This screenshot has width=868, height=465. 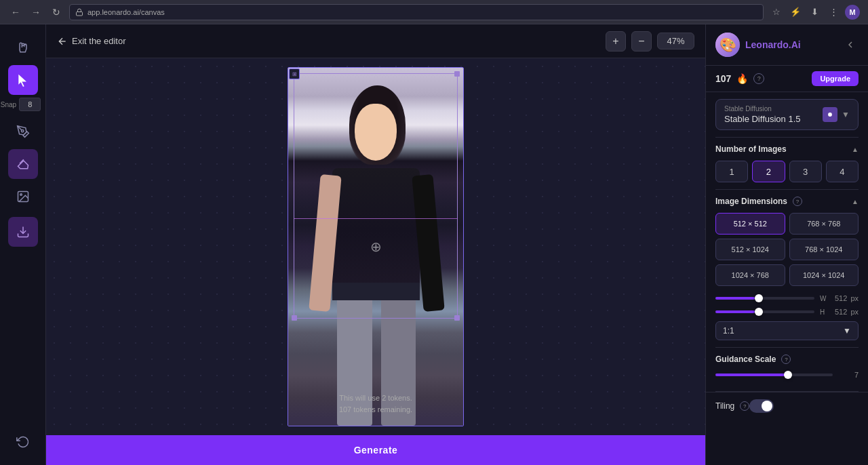 I want to click on section-header-guidance: Guidance Scale ?, so click(x=787, y=359).